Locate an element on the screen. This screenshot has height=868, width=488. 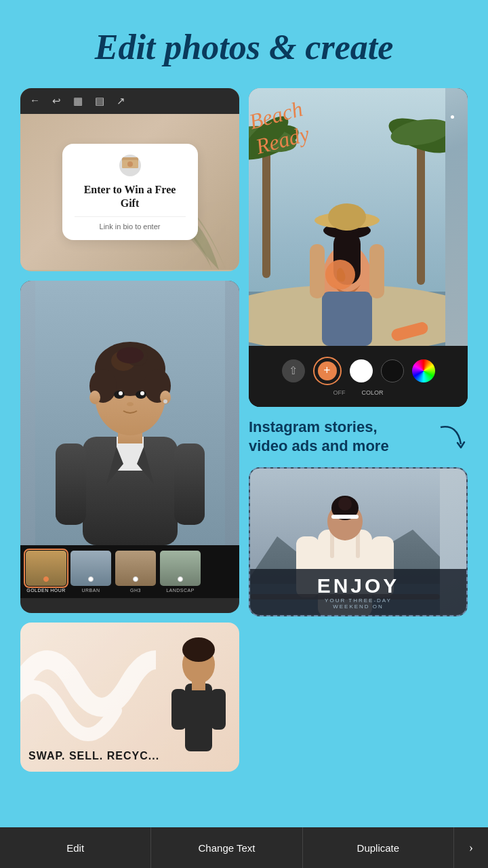
color-wheel is located at coordinates (424, 371).